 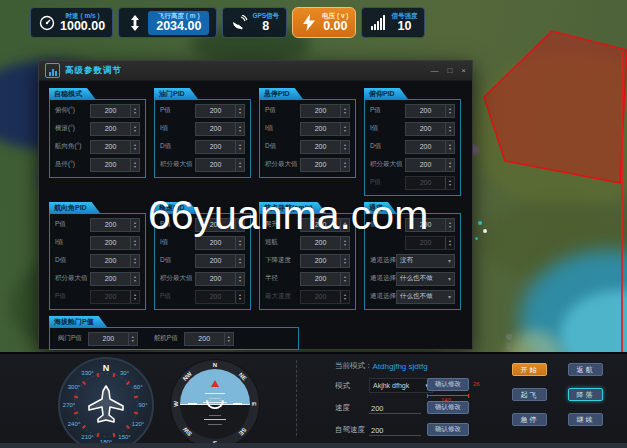 What do you see at coordinates (256, 71) in the screenshot?
I see `dialog-titlebar: 高级参数调节 — □ ×` at bounding box center [256, 71].